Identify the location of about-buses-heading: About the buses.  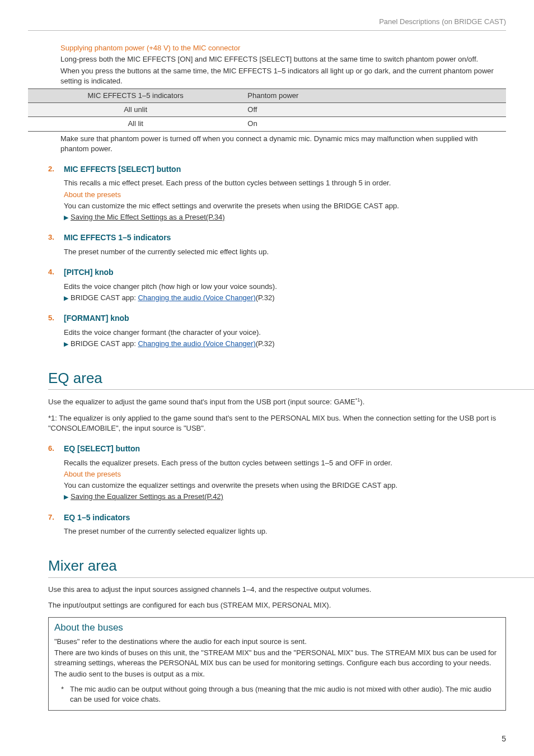
(277, 628).